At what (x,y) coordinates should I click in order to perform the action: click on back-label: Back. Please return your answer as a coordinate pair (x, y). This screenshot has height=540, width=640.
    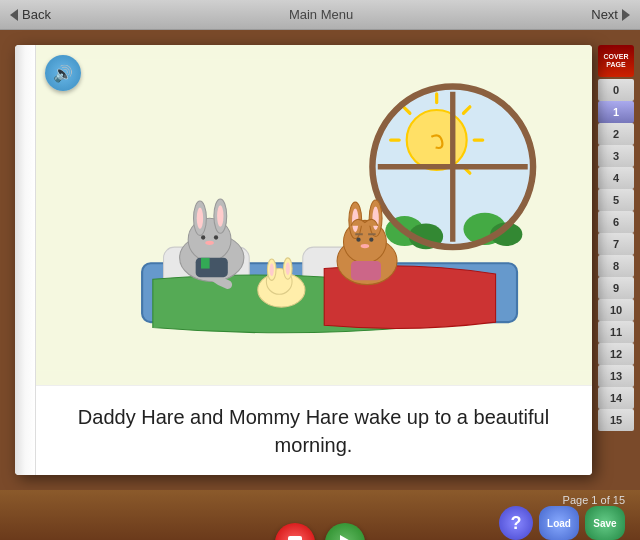
    Looking at the image, I should click on (36, 14).